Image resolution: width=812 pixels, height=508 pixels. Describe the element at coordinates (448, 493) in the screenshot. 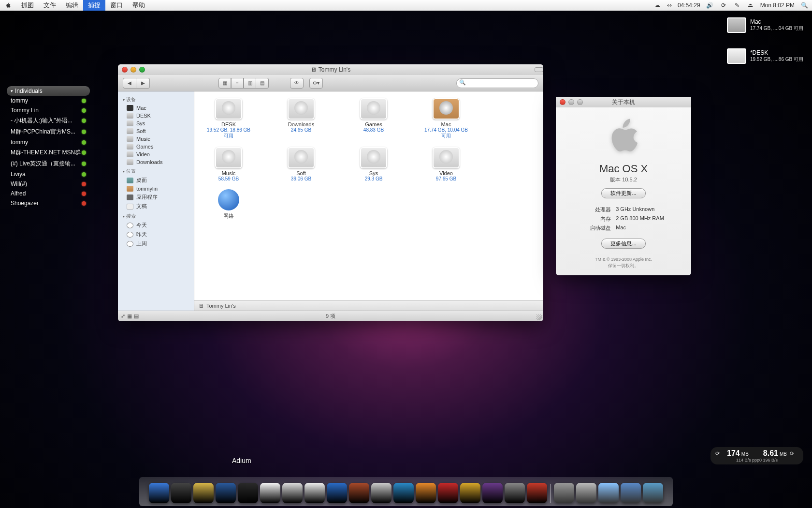

I see `dock-item-app1` at that location.